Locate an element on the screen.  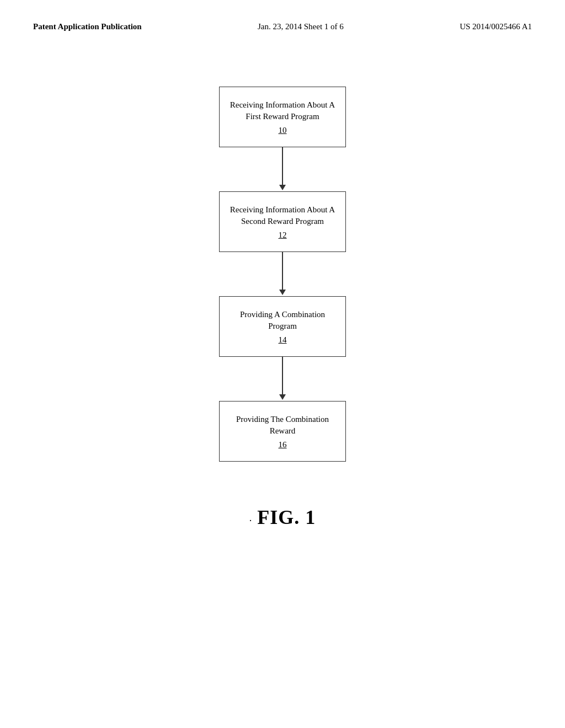
flowchart-box-16-text: Providing The Combination Reward is located at coordinates (282, 425).